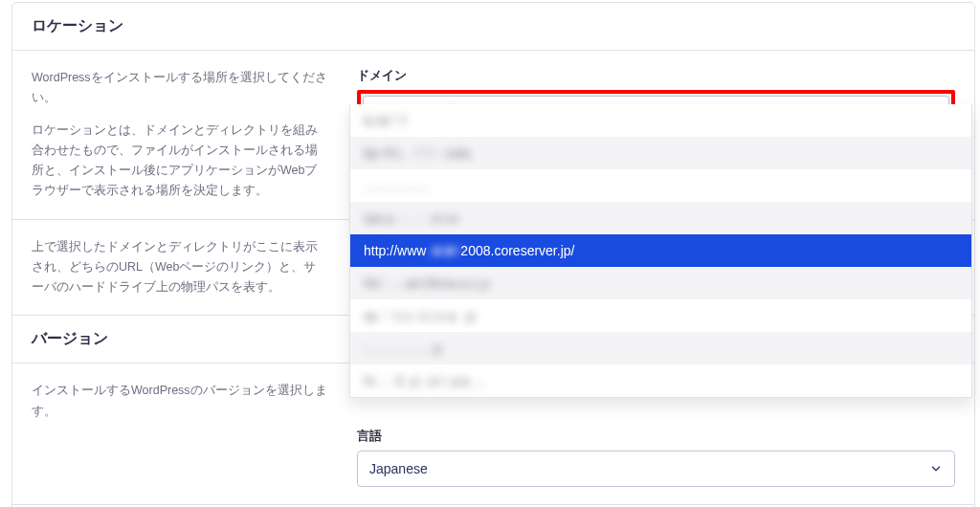  I want to click on domain-option: rpa p .:. . : .nr.ur., so click(660, 218).